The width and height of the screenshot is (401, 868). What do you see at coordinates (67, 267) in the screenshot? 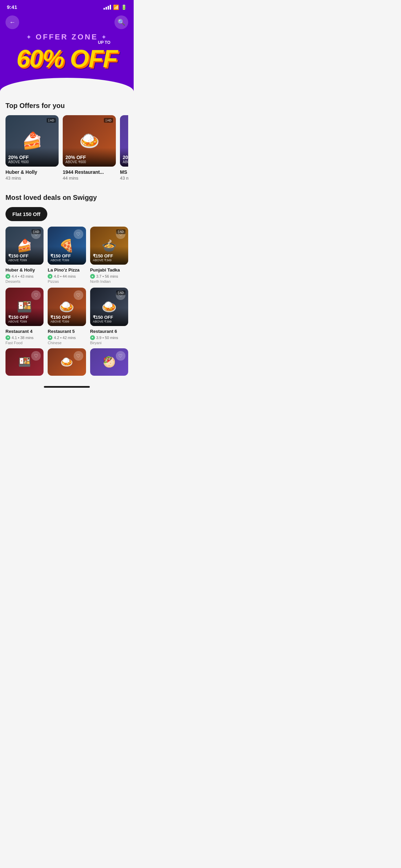
I see `most-loved-section: Most loved deals on Swiggy Flat 150 Off …` at bounding box center [67, 267].